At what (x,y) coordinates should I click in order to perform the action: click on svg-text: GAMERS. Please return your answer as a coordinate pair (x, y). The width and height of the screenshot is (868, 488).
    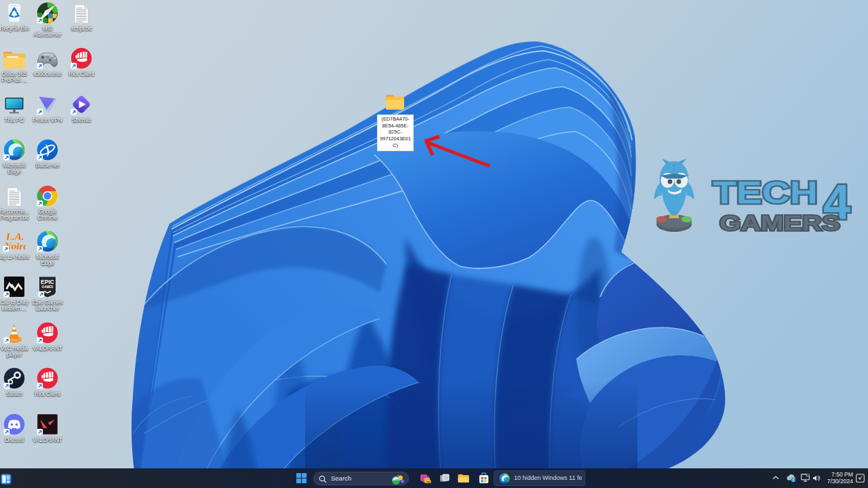
    Looking at the image, I should click on (780, 224).